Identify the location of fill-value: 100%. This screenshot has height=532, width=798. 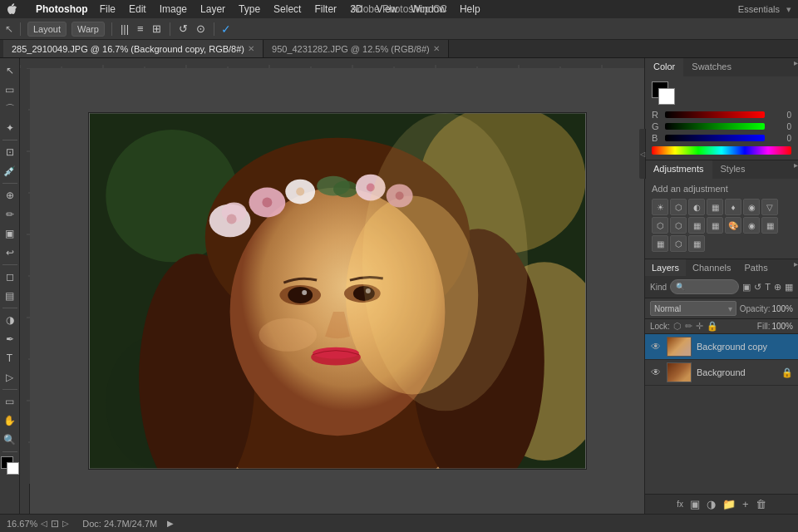
(782, 326).